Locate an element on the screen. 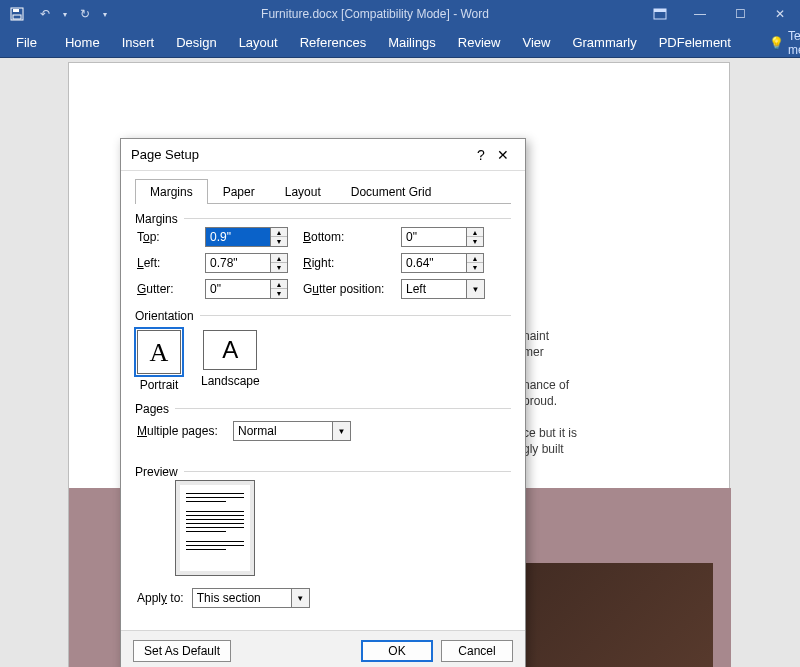 The width and height of the screenshot is (800, 667). multiple-pages-select: ▼ is located at coordinates (293, 431).